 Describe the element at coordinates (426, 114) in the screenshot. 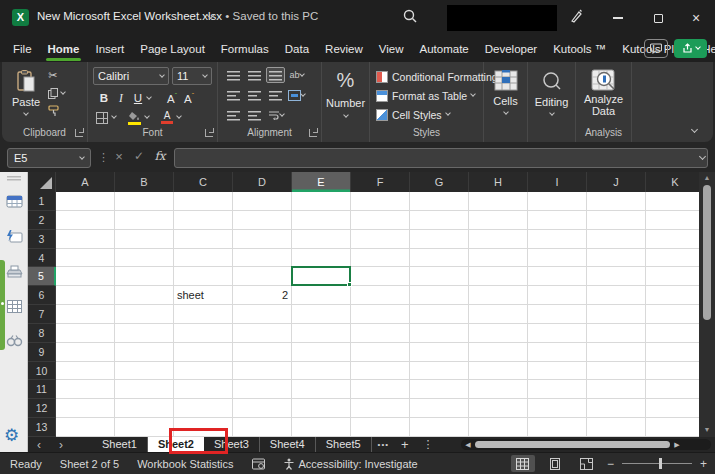

I see `cell-styles-button: Cell Styles` at that location.